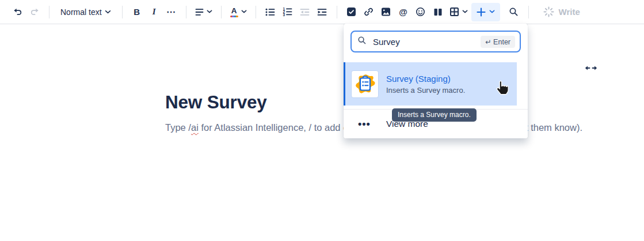 The width and height of the screenshot is (644, 241). What do you see at coordinates (195, 127) in the screenshot?
I see `misspelled-word: ai` at bounding box center [195, 127].